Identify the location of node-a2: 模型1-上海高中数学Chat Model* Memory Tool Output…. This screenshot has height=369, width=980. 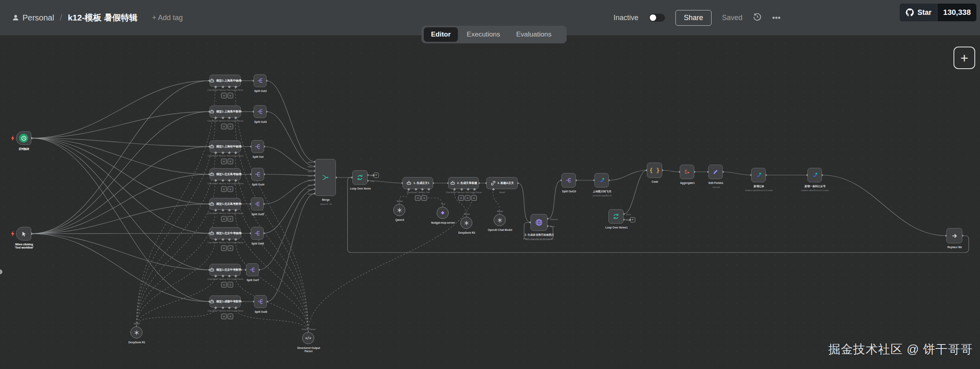
(225, 112).